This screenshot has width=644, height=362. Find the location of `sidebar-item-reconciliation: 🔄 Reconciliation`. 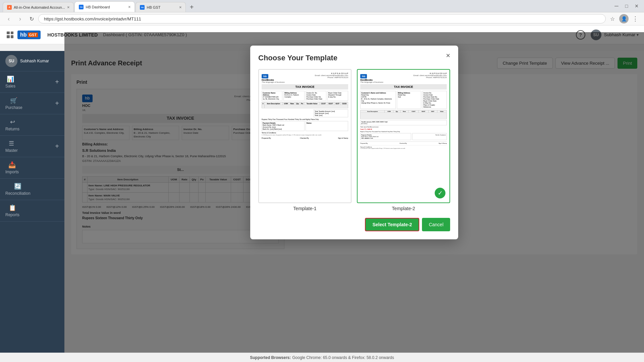

sidebar-item-reconciliation: 🔄 Reconciliation is located at coordinates (32, 189).